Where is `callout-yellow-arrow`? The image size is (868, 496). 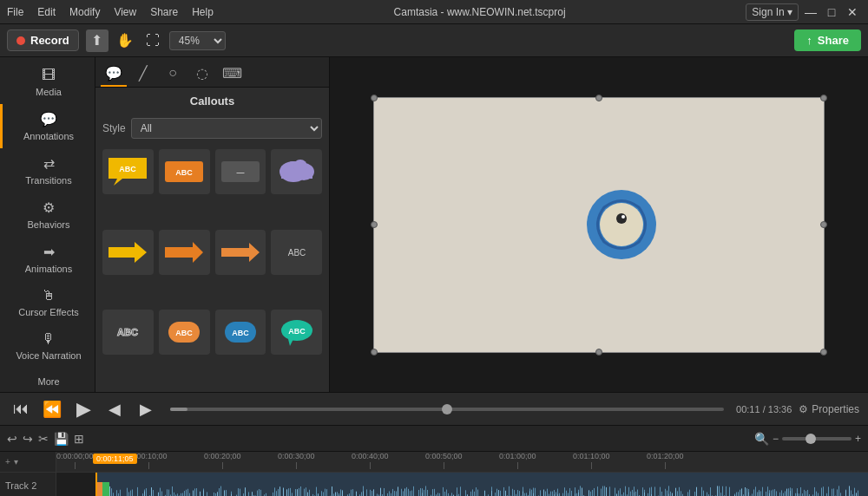
callout-yellow-arrow is located at coordinates (128, 252).